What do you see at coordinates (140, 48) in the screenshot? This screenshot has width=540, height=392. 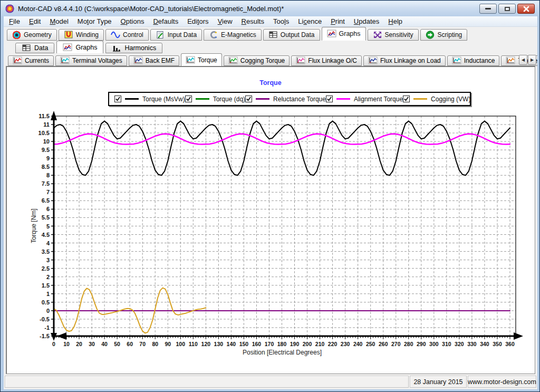 I see `view-tab-label: Harmonics` at bounding box center [140, 48].